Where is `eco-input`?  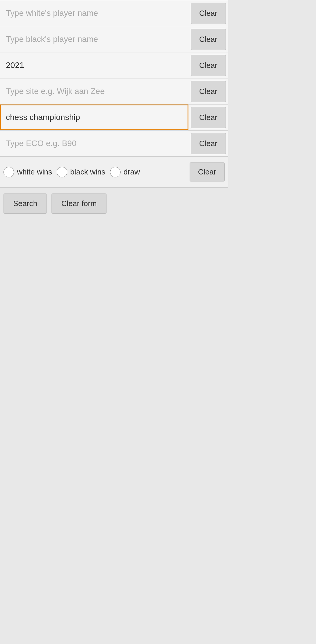
eco-input is located at coordinates (94, 143).